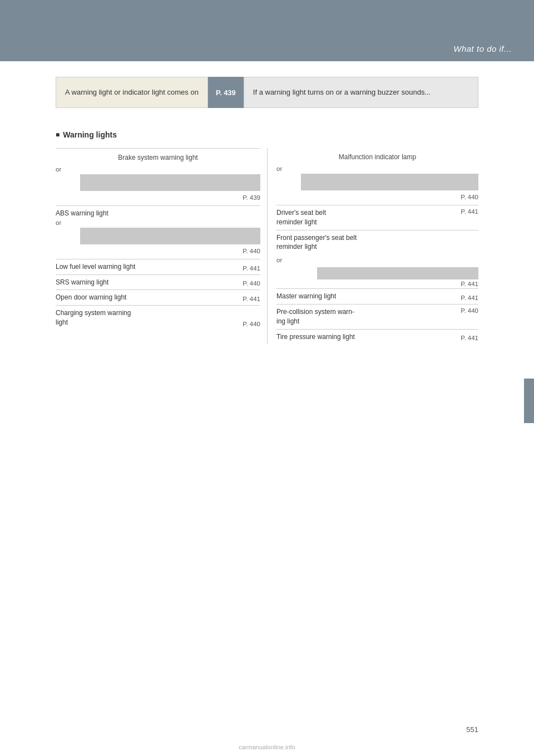  I want to click on brake-img-bar, so click(170, 183).